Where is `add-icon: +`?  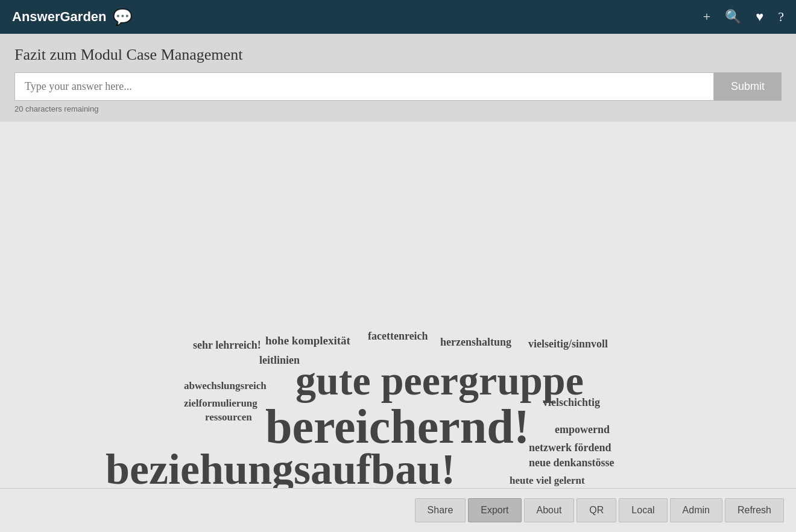 add-icon: + is located at coordinates (707, 17).